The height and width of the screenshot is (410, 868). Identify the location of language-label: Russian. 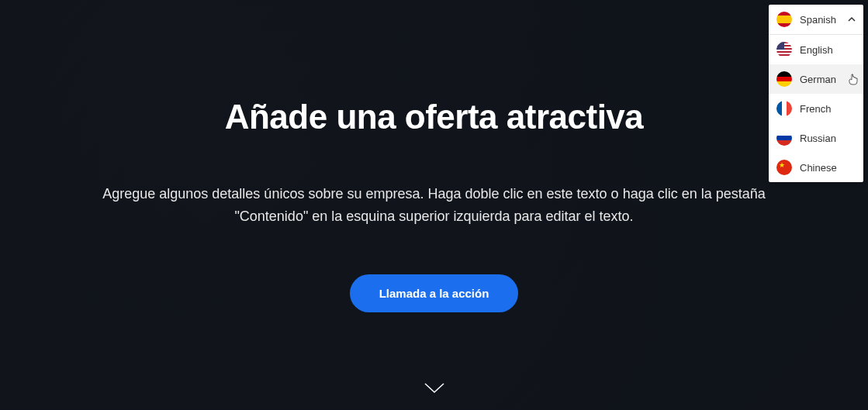
(828, 138).